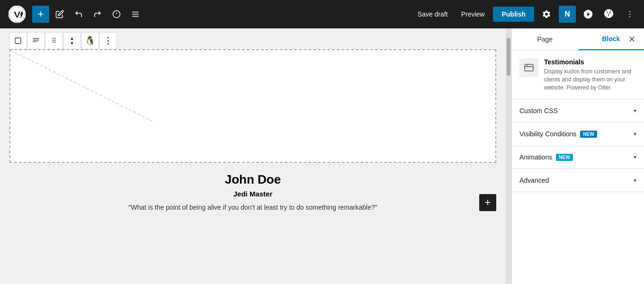 This screenshot has height=284, width=644. What do you see at coordinates (545, 39) in the screenshot?
I see `tab-page: Page` at bounding box center [545, 39].